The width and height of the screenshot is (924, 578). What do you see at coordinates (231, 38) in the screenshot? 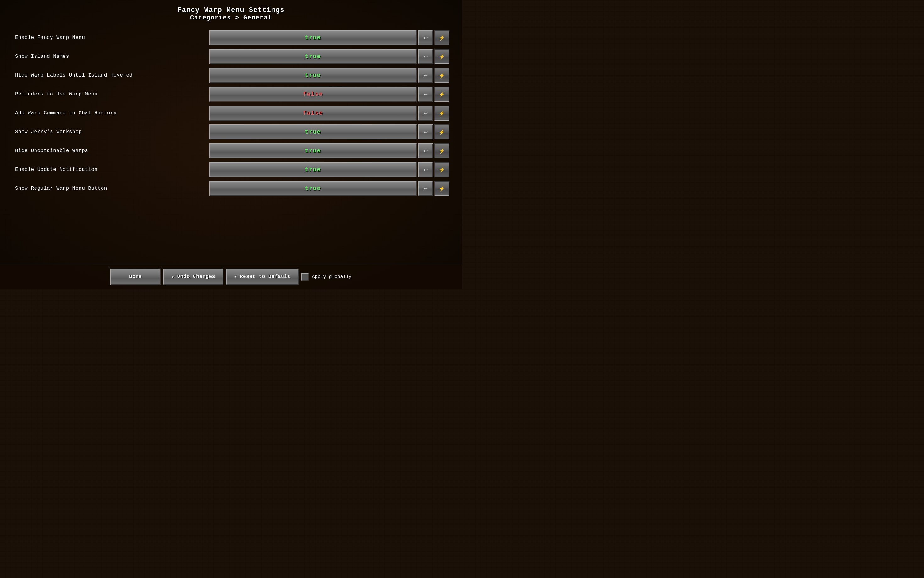
I see `setting-row-enable-fancy-warp-menu: Enable Fancy Warp Menutrue↩⚡` at bounding box center [231, 38].